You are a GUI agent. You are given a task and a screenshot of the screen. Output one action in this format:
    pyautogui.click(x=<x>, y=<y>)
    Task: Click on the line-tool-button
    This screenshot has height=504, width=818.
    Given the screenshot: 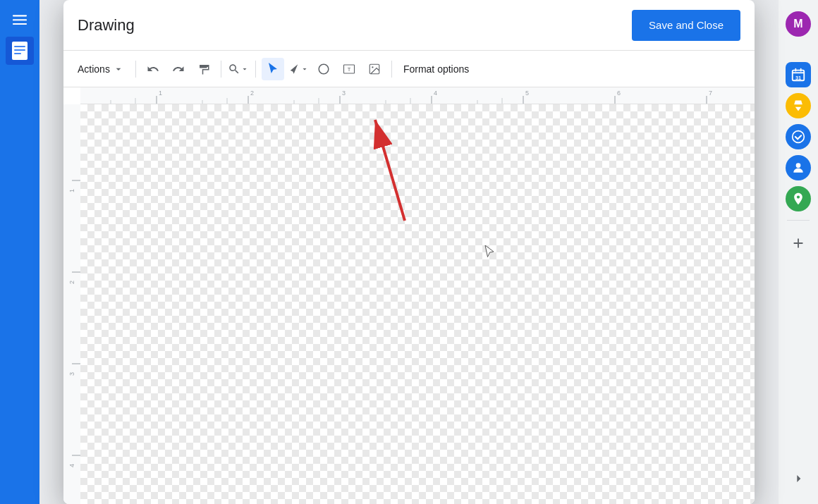 What is the action you would take?
    pyautogui.click(x=298, y=69)
    